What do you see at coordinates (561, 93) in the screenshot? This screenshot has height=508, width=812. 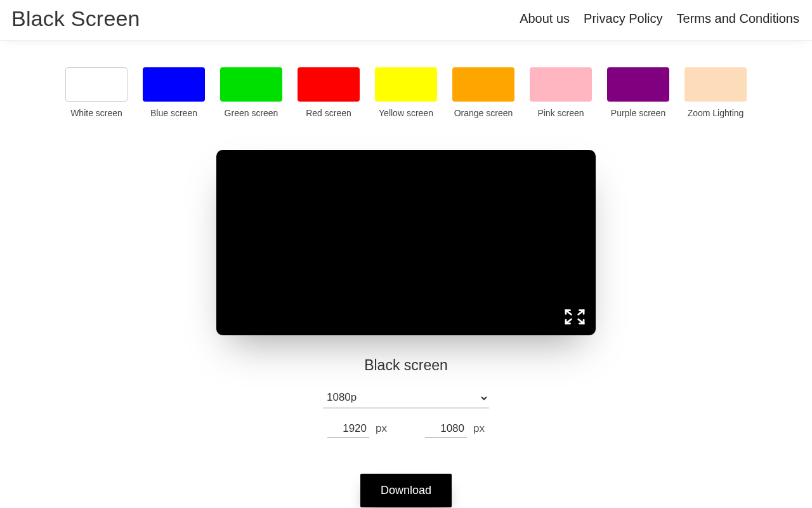 I see `swatch-item-pink: Pink screen` at bounding box center [561, 93].